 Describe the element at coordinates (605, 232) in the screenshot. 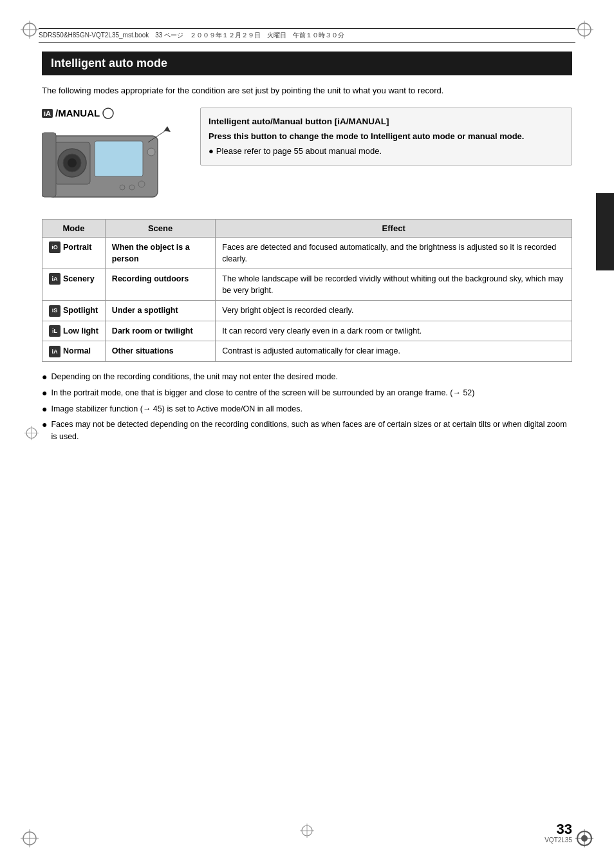

I see `right-tab` at that location.